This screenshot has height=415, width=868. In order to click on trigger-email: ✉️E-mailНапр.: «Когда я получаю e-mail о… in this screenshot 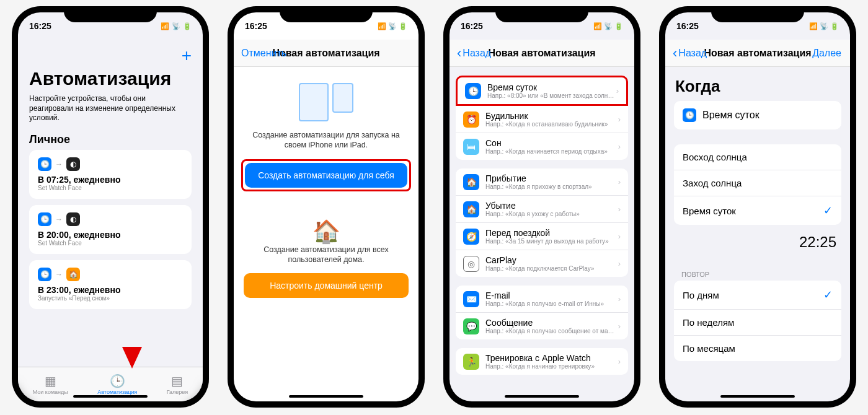, I will do `click(542, 299)`.